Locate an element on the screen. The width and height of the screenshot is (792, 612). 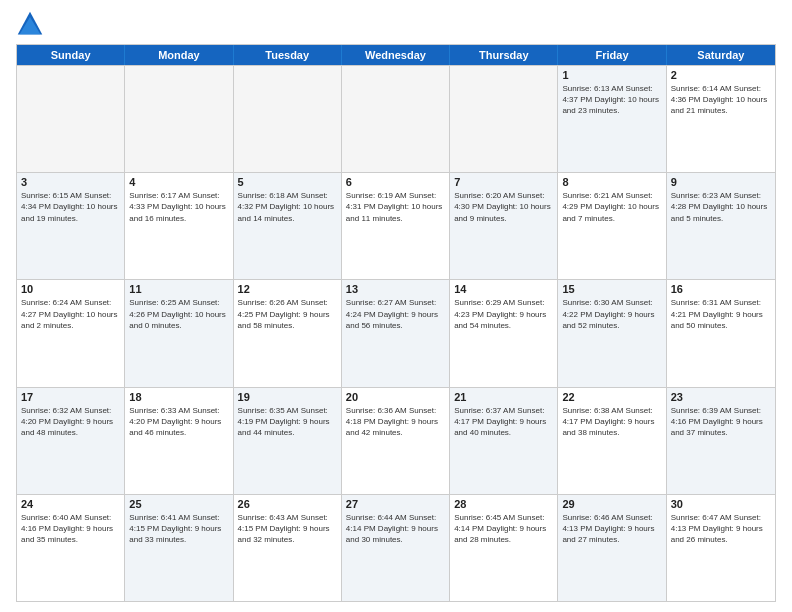
weekday-header-monday: Monday is located at coordinates (179, 55).